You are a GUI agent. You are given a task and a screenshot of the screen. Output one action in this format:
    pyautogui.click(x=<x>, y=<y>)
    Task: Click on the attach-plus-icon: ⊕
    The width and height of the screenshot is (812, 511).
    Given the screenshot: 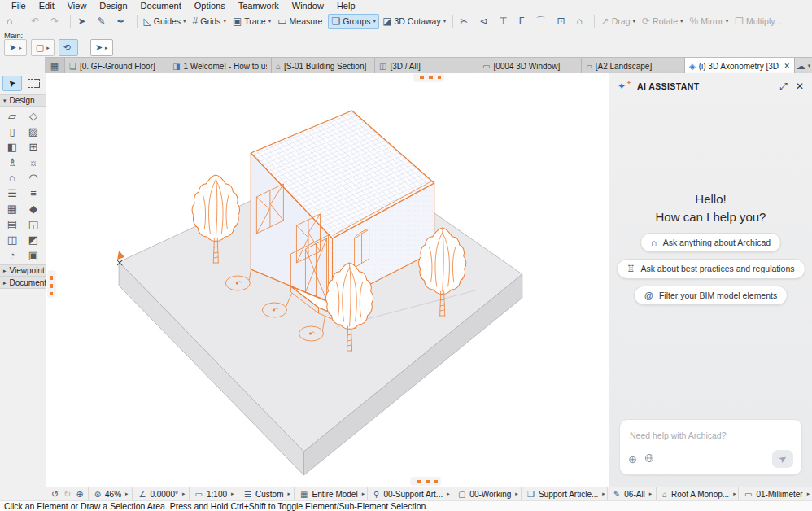 What is the action you would take?
    pyautogui.click(x=633, y=459)
    